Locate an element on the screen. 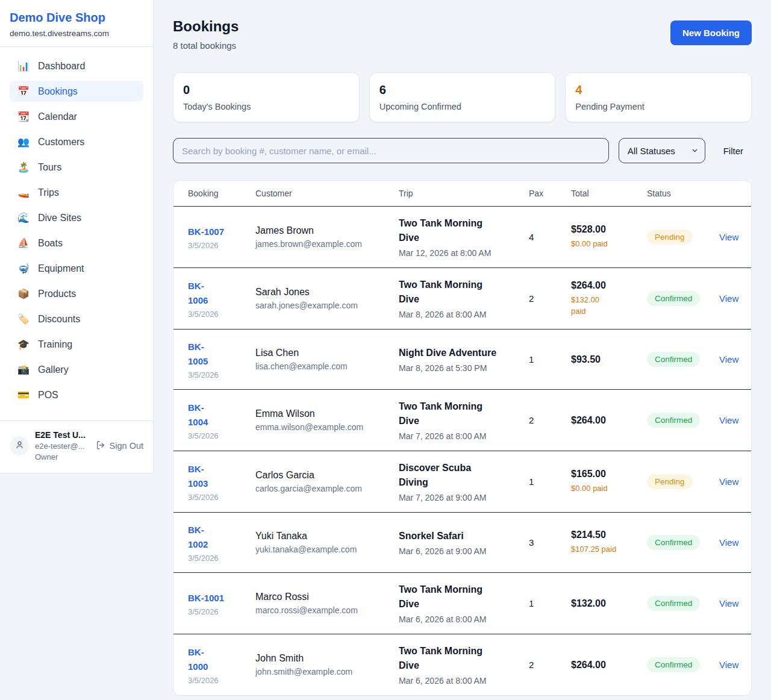  stat-card: 4 Pending Payment is located at coordinates (658, 98).